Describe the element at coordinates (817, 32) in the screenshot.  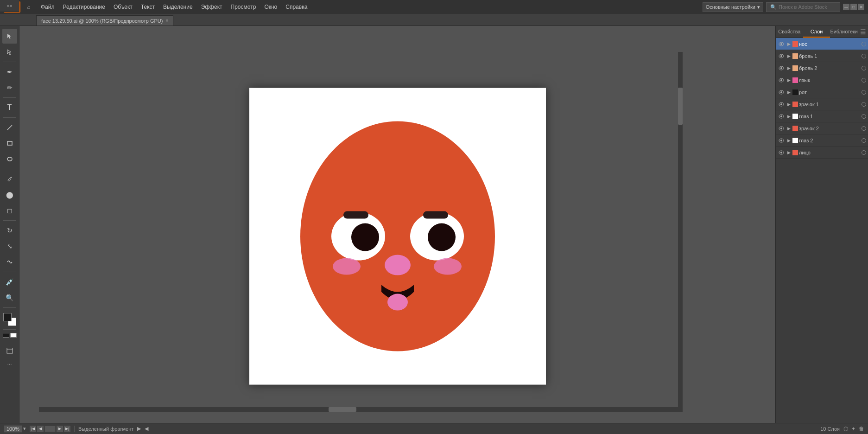
I see `tab-layers: Слои` at that location.